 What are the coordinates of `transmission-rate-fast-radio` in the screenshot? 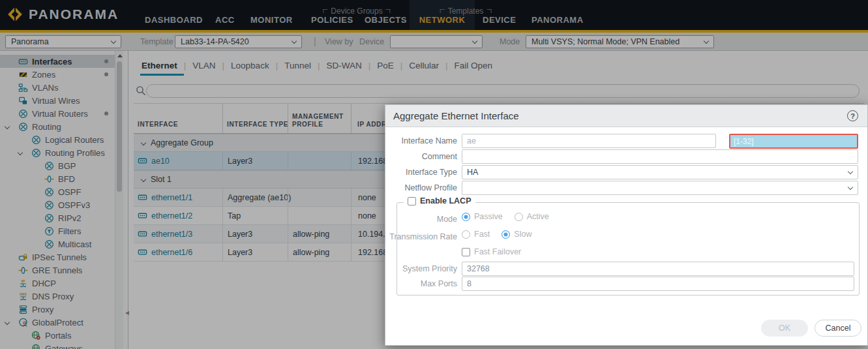 It's located at (466, 235).